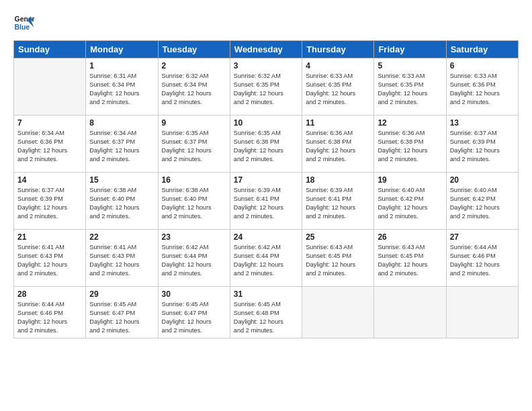  What do you see at coordinates (114, 146) in the screenshot?
I see `cell-info: Sunrise: 6:34 AMSunset: 6:37 PMDaylight:…` at bounding box center [114, 146].